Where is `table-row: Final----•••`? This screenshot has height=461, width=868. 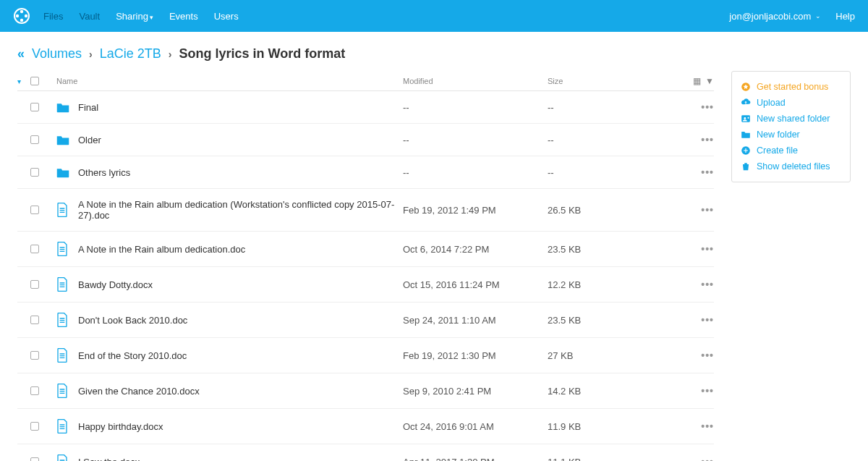 table-row: Final----••• is located at coordinates (366, 107).